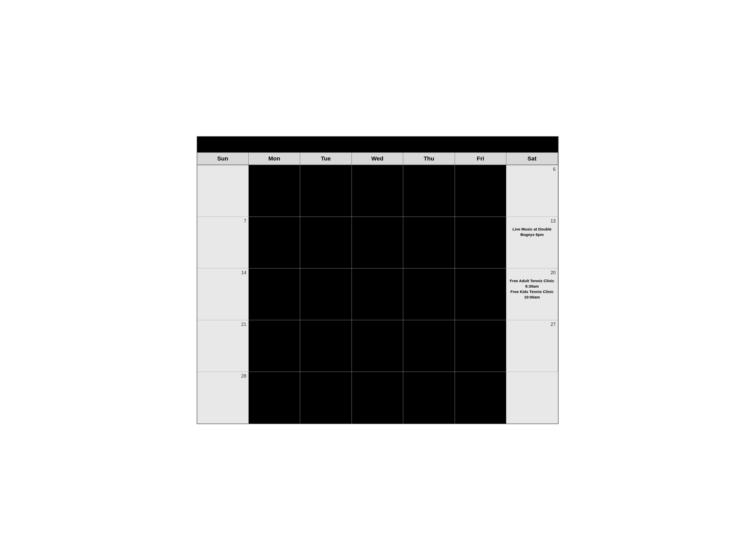 Image resolution: width=755 pixels, height=560 pixels. Describe the element at coordinates (532, 232) in the screenshot. I see `event-text: Live Music at Double Bogeys 6pm` at that location.